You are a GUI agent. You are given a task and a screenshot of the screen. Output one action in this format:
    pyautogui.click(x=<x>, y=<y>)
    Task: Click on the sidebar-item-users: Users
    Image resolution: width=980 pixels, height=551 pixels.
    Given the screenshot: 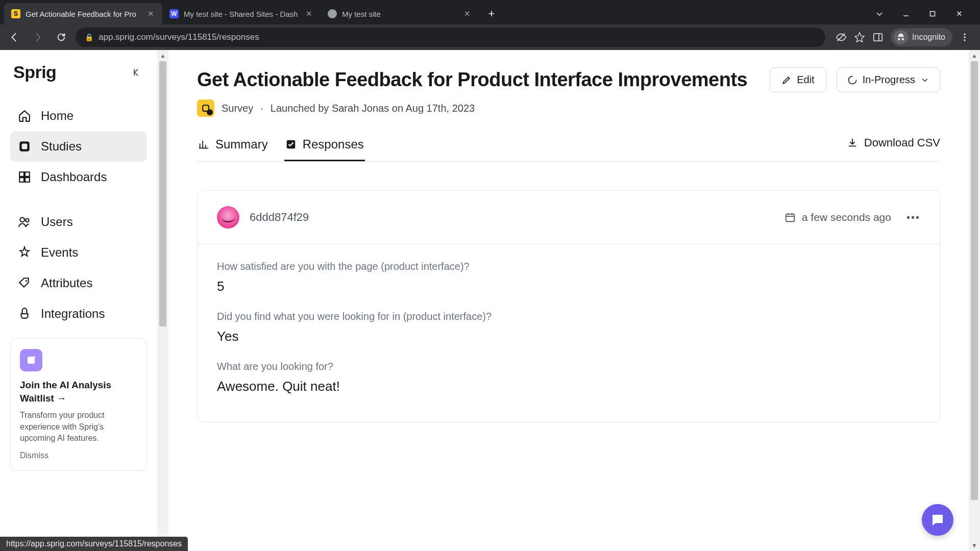 What is the action you would take?
    pyautogui.click(x=79, y=222)
    